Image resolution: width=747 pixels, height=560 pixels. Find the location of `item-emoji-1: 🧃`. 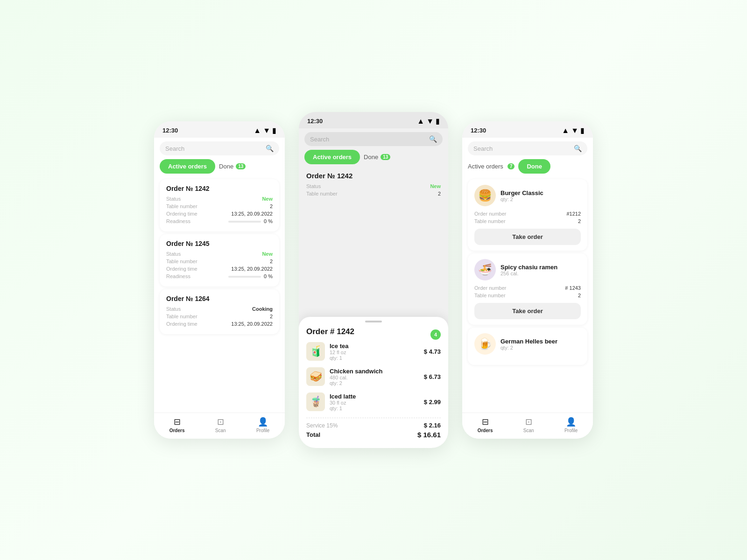

item-emoji-1: 🧃 is located at coordinates (316, 351).